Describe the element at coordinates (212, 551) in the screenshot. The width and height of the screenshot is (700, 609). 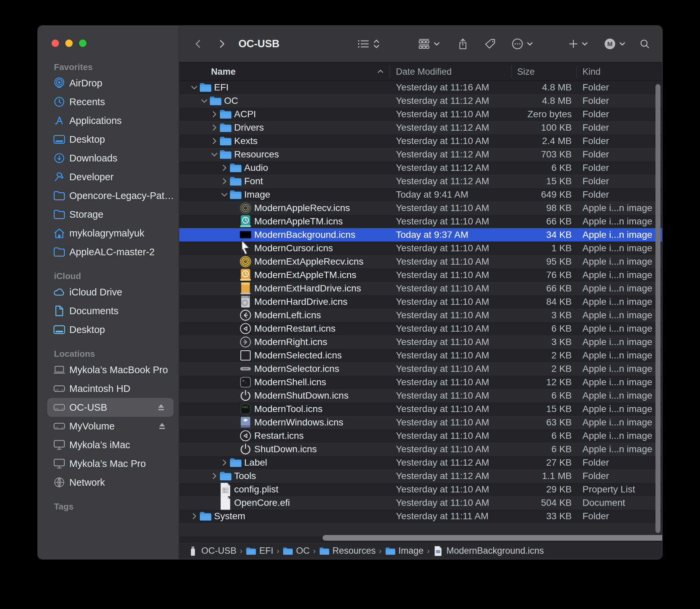
I see `path-item-oc-usb: OC-USB` at that location.